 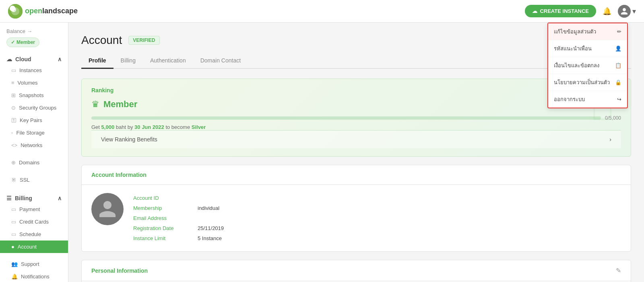 I want to click on member-level-label: Member, so click(x=120, y=104).